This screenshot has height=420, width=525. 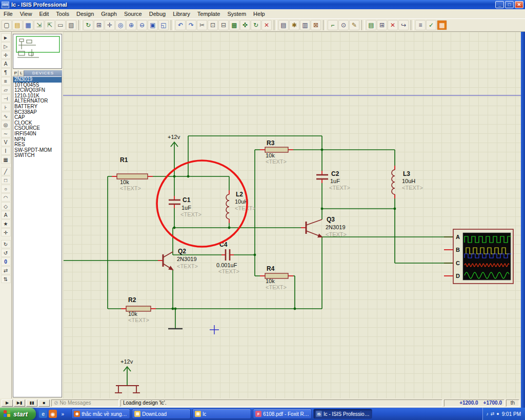 I want to click on wire-autorouter-button: ⌐, so click(x=333, y=25).